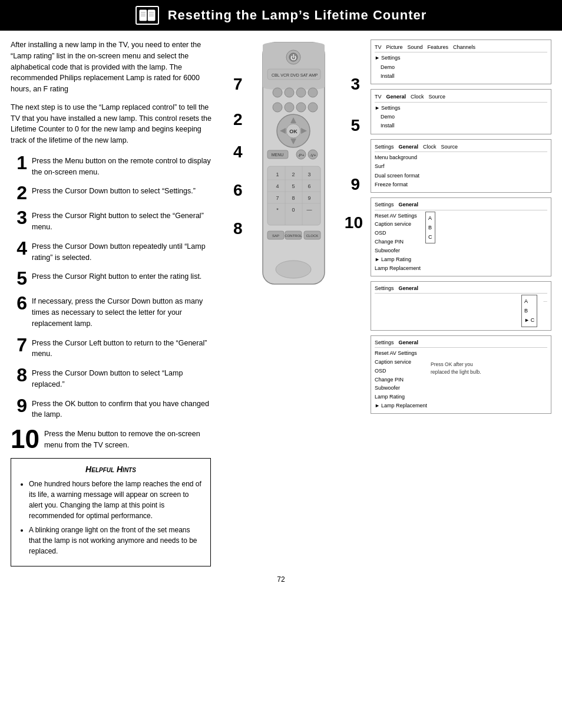 The width and height of the screenshot is (562, 728). I want to click on d2-clock: Clock, so click(417, 97).